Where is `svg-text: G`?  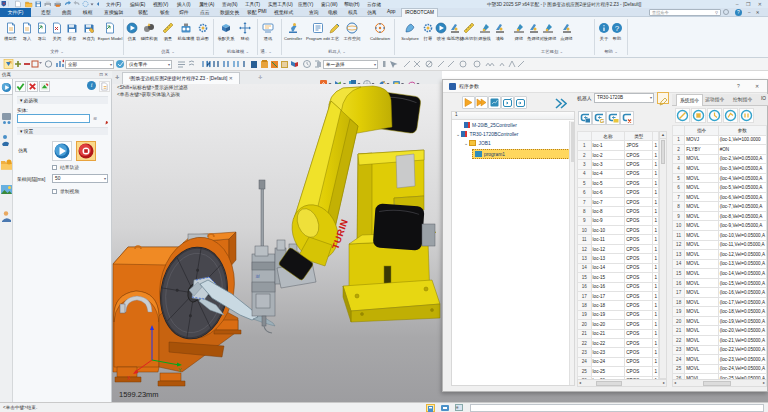
svg-text: G is located at coordinates (602, 121).